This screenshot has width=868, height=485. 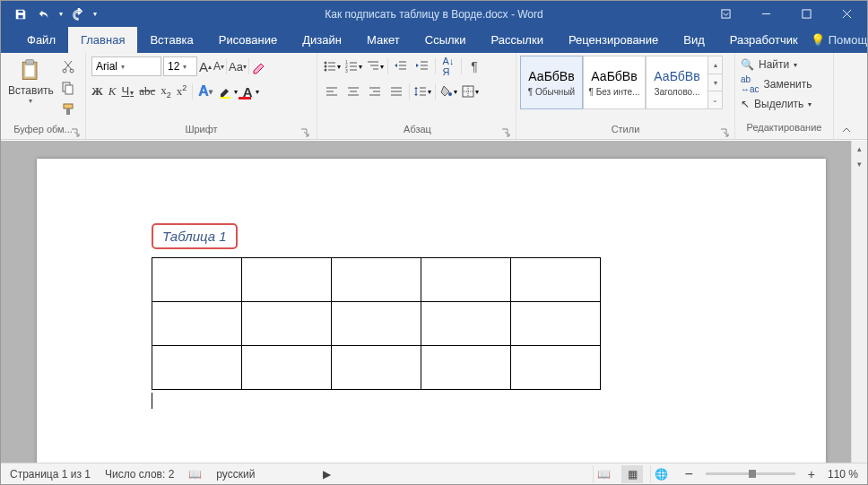 What do you see at coordinates (68, 88) in the screenshot?
I see `copy-icon` at bounding box center [68, 88].